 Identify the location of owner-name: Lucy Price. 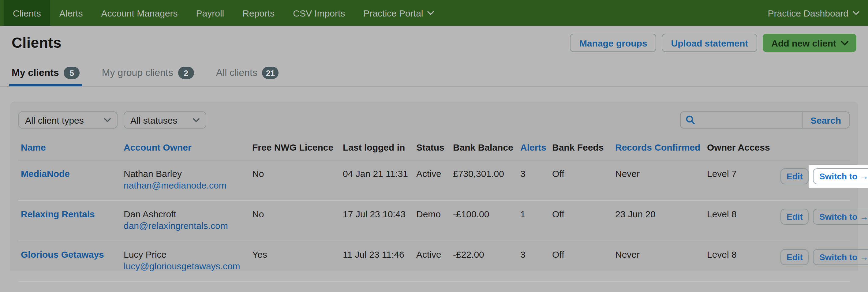
(188, 254).